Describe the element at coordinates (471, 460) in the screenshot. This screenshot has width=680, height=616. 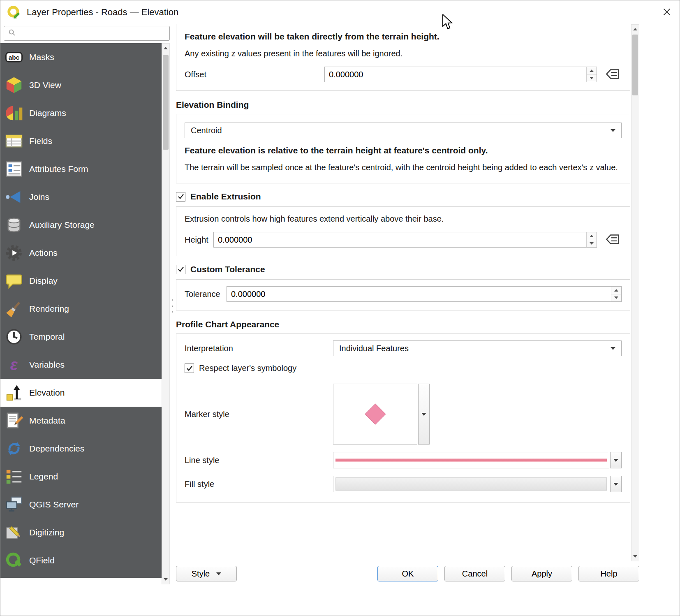
I see `line-symbol-swatch` at that location.